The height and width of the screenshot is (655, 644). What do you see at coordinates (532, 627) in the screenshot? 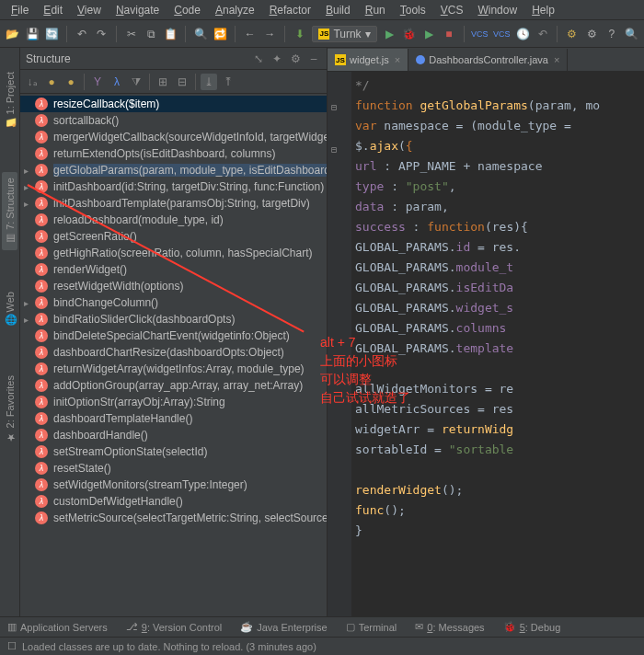
I see `tool-debug: 🐞5: Debug` at bounding box center [532, 627].